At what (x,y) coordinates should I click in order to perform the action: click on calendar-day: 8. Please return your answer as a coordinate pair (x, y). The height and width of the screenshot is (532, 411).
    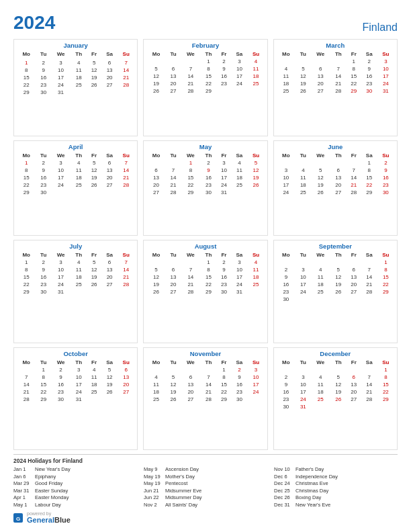
    Looking at the image, I should click on (385, 270).